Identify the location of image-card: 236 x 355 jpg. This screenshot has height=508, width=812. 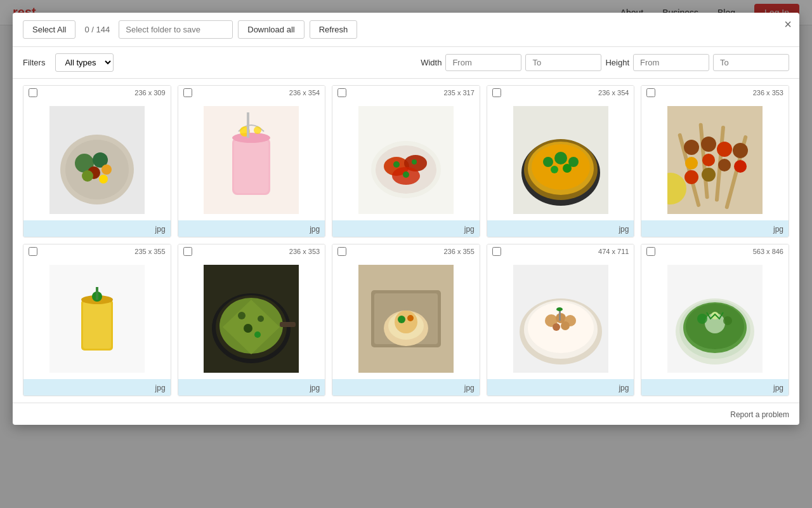
(406, 320).